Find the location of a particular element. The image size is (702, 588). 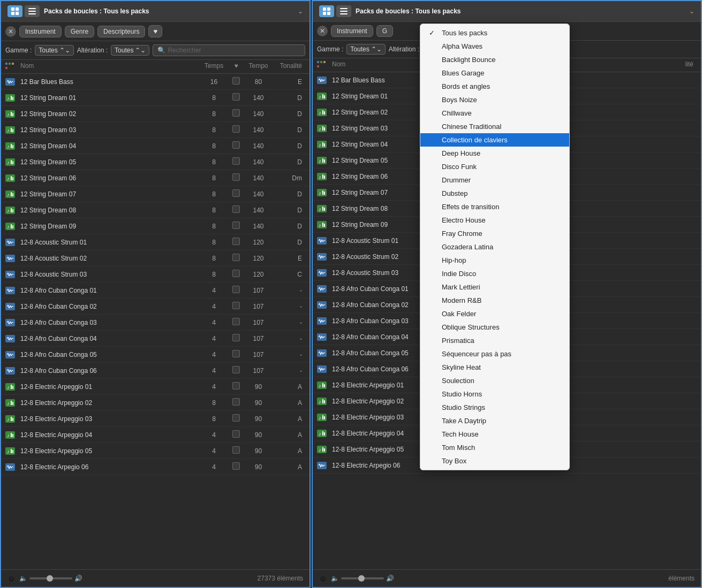

left-genre-btn: Genre is located at coordinates (79, 32).